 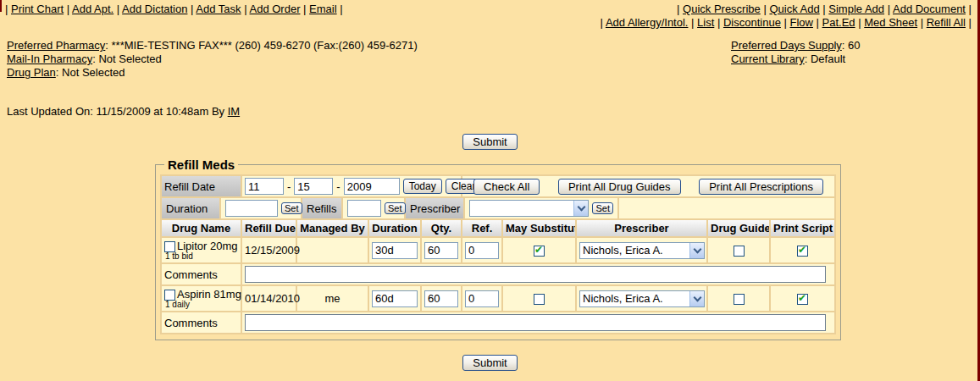 I want to click on refill-due-cell: 01/14/2010, so click(x=269, y=298).